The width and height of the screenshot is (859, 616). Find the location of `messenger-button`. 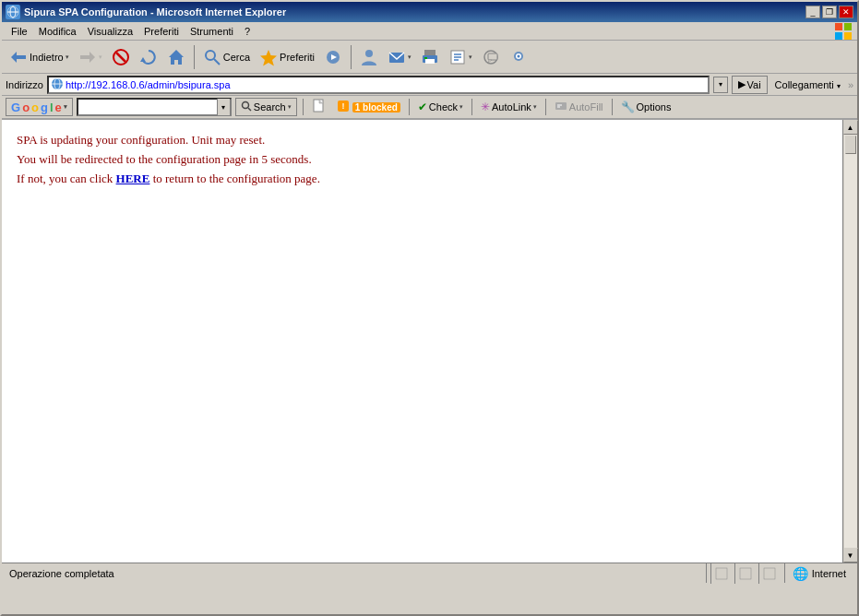

messenger-button is located at coordinates (519, 57).